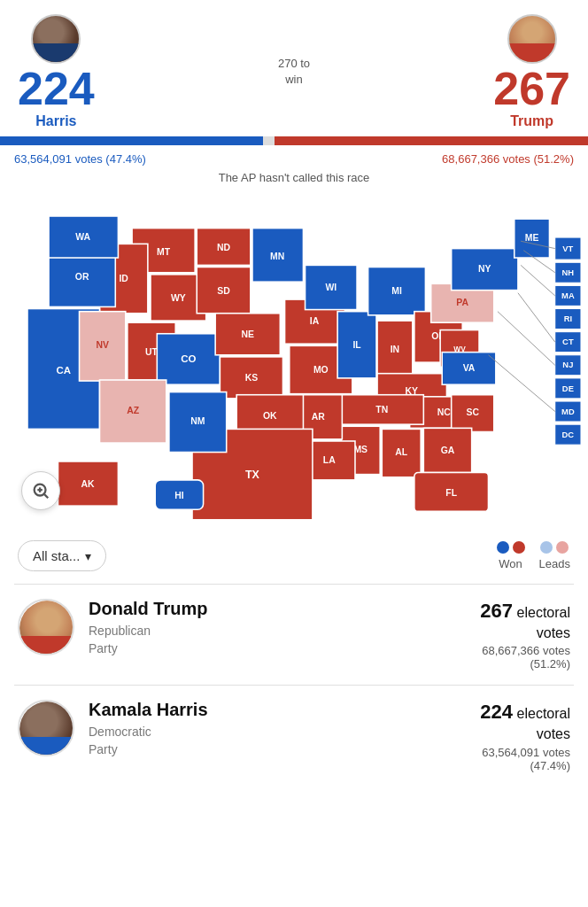 The height and width of the screenshot is (907, 588). I want to click on svg-text: CA, so click(64, 370).